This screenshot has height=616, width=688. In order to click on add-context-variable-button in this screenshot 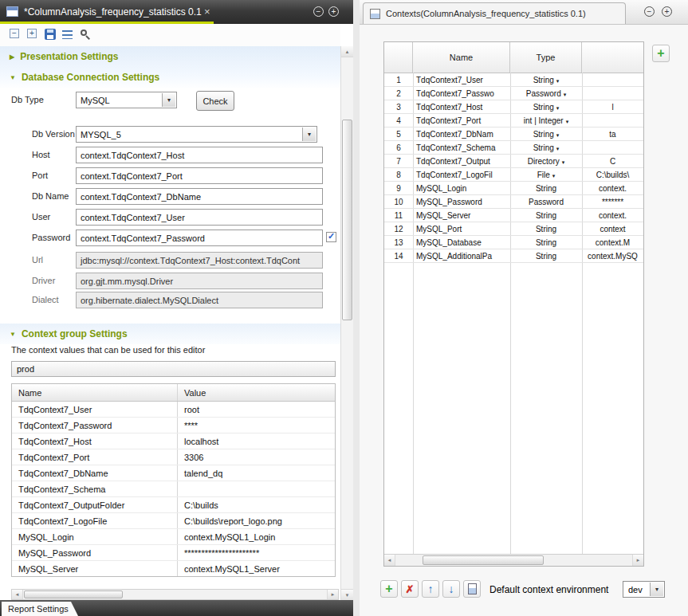, I will do `click(661, 53)`.